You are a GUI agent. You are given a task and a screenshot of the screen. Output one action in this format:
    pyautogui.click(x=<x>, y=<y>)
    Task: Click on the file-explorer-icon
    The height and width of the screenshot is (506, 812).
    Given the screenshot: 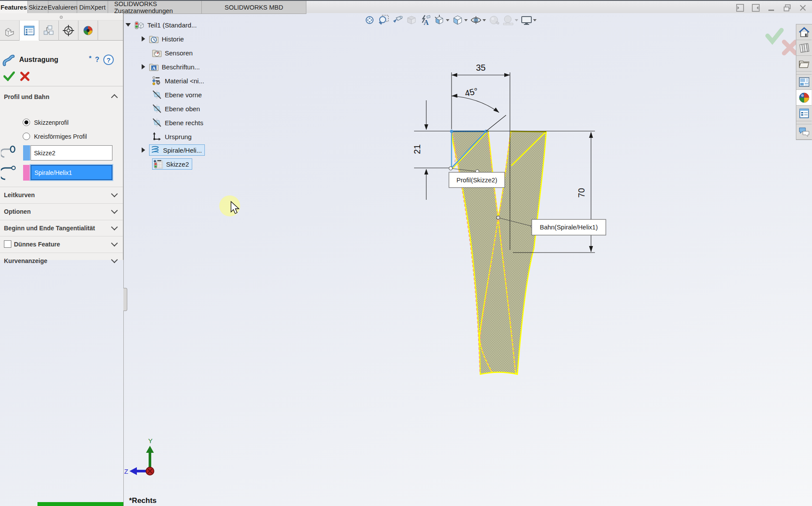 What is the action you would take?
    pyautogui.click(x=804, y=64)
    